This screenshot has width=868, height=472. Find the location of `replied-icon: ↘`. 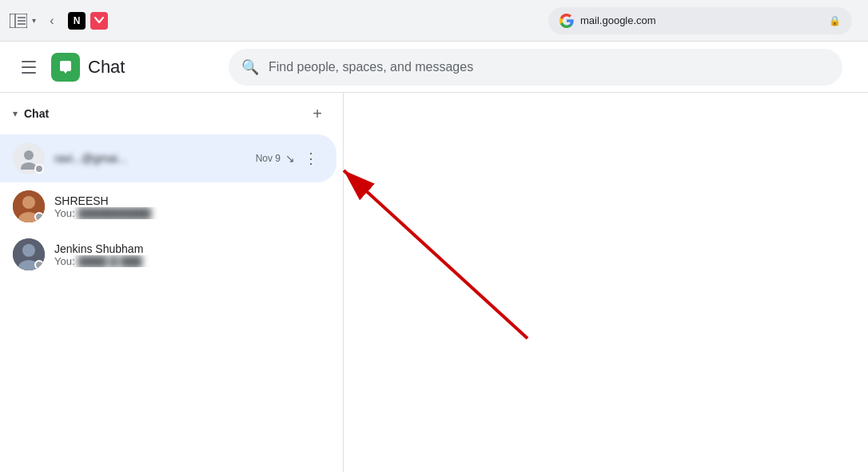

replied-icon: ↘ is located at coordinates (290, 158).